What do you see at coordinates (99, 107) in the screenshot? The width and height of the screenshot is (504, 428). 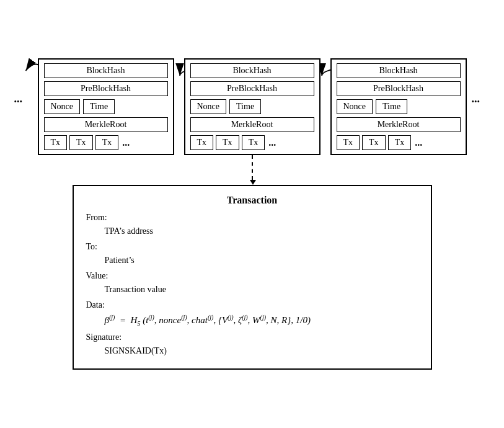 I see `block1-time: Time` at bounding box center [99, 107].